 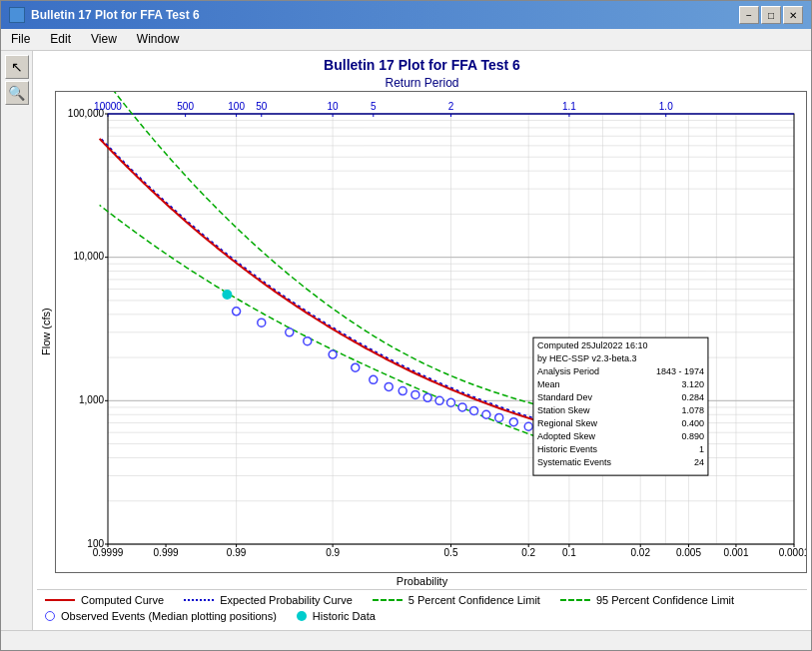 What do you see at coordinates (17, 67) in the screenshot?
I see `pointer-tool: ↖` at bounding box center [17, 67].